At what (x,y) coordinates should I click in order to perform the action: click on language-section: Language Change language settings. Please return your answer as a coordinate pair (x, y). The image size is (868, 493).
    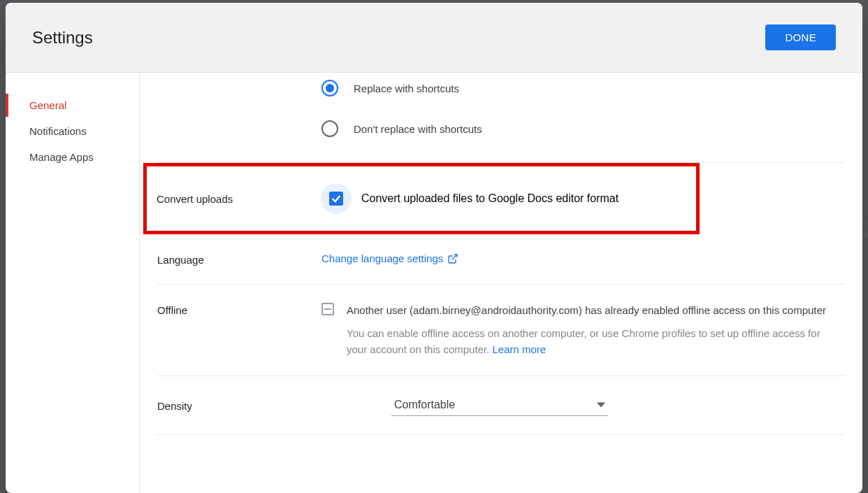
    Looking at the image, I should click on (501, 259).